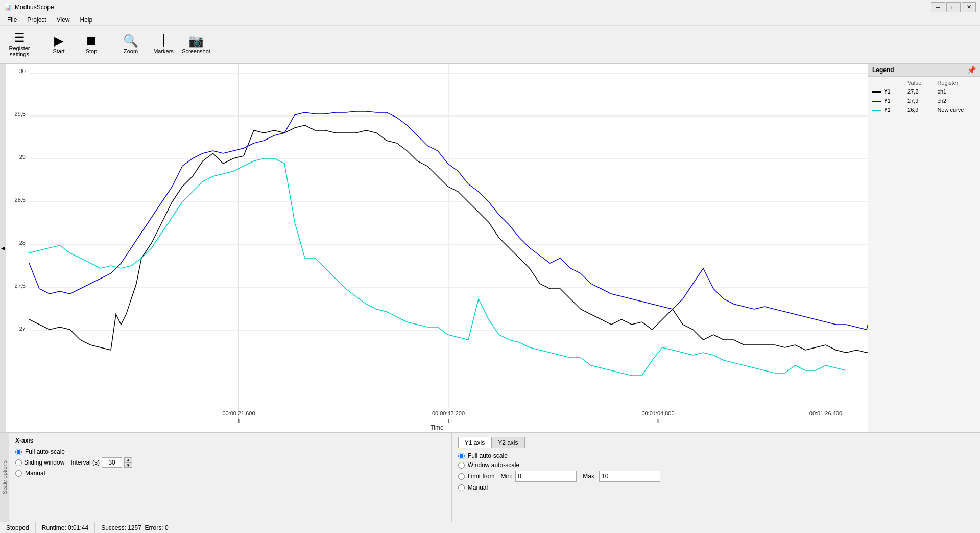 Image resolution: width=980 pixels, height=533 pixels. Describe the element at coordinates (462, 465) in the screenshot. I see `yaxis-window-auto-radio` at that location.